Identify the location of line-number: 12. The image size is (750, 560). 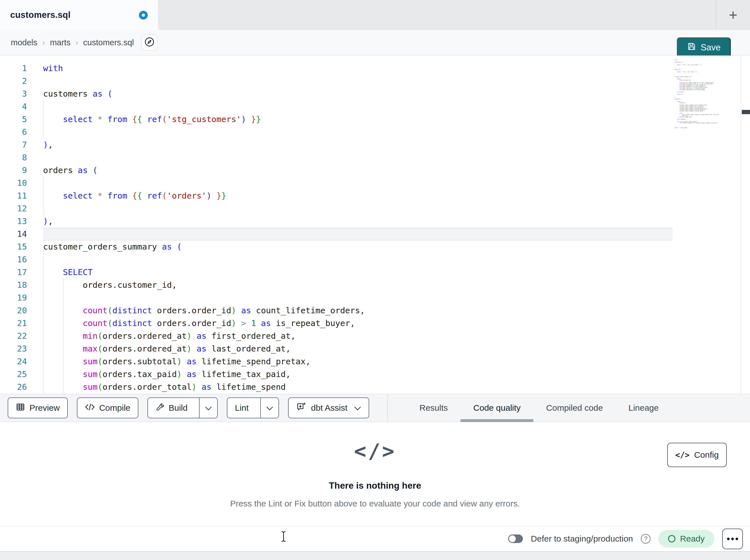
(14, 209).